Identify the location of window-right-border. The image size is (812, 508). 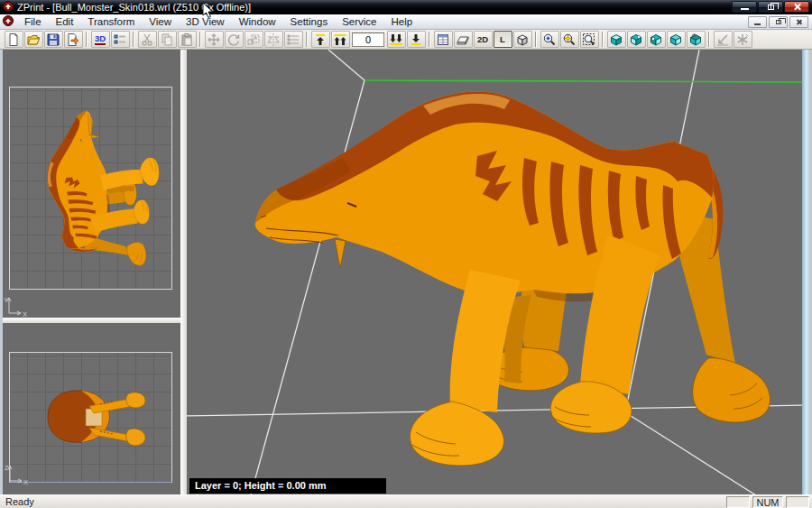
(806, 272).